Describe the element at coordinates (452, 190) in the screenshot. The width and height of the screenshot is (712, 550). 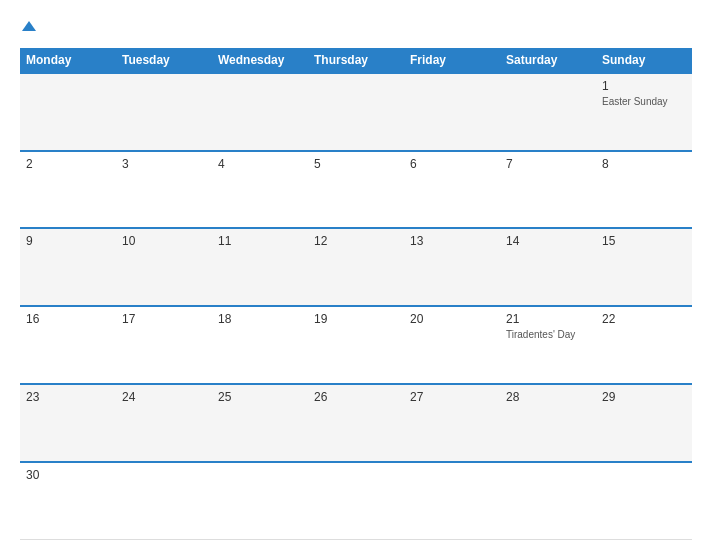
I see `calendar-cell: 6` at that location.